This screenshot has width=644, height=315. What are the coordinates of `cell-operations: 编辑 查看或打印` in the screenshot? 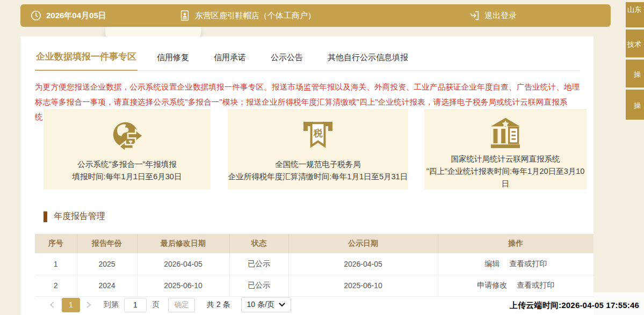 It's located at (516, 264).